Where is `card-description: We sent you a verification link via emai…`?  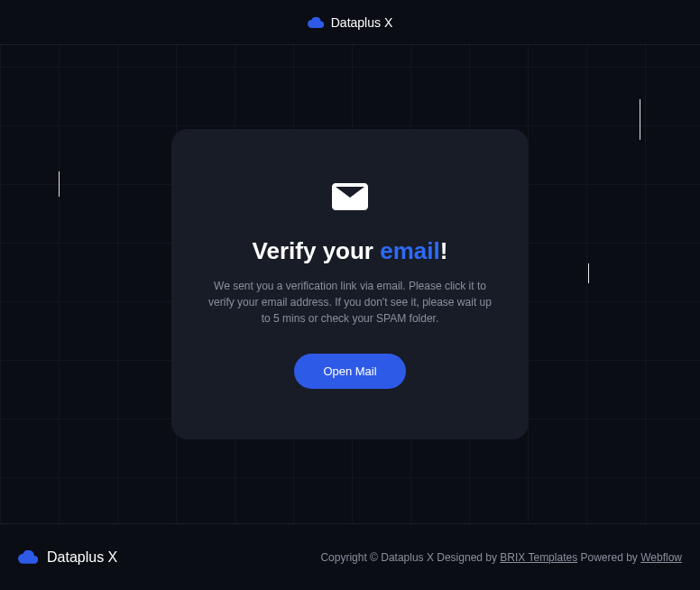
card-description: We sent you a verification link via emai… is located at coordinates (350, 302).